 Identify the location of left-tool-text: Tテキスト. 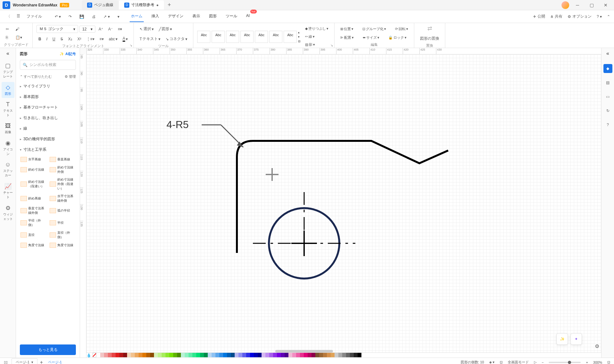
(8, 109).